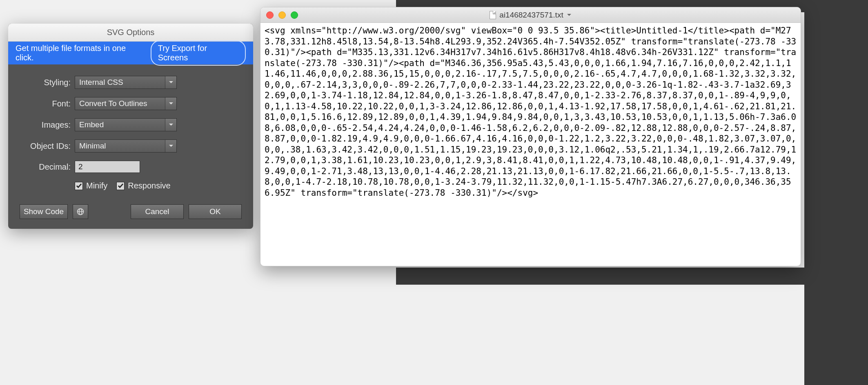 The height and width of the screenshot is (385, 868). I want to click on preview-in-browser-button, so click(80, 212).